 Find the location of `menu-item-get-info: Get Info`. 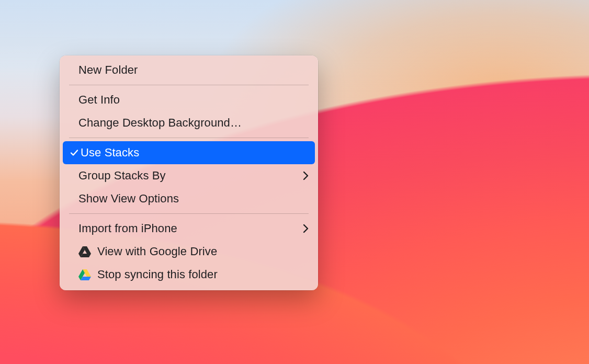

menu-item-get-info: Get Info is located at coordinates (189, 100).